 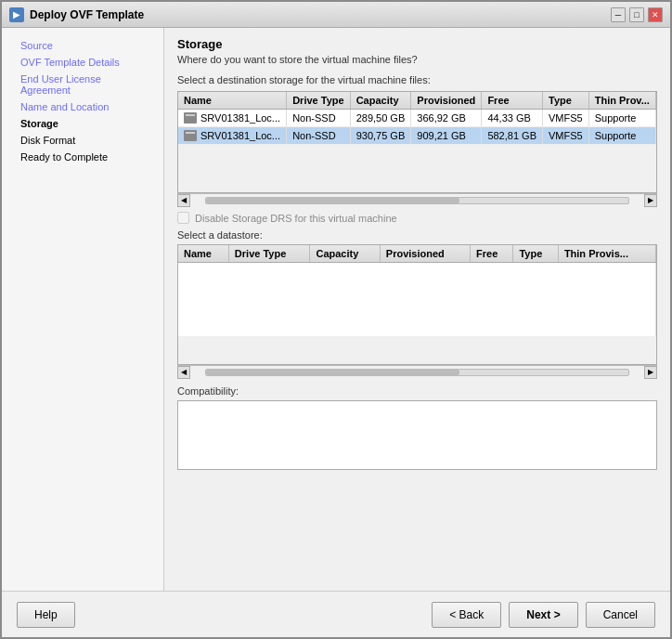 I want to click on instruction-text: Select a destination storage for the vir…, so click(x=418, y=80).